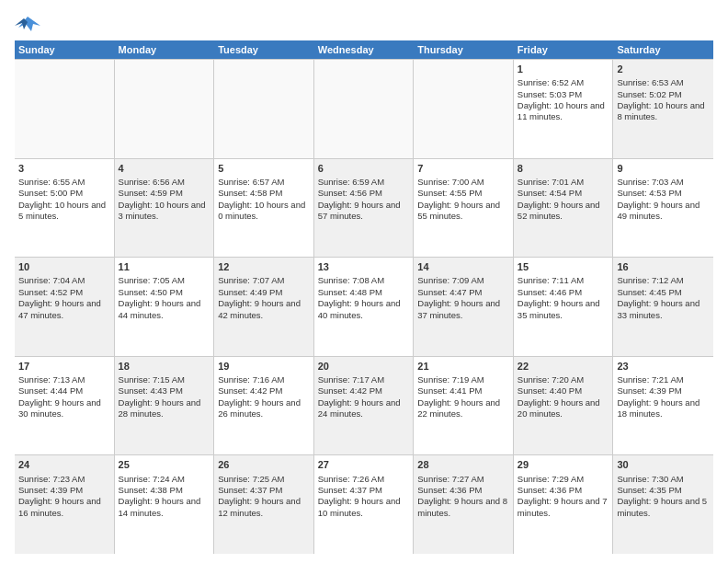 This screenshot has width=728, height=563. Describe the element at coordinates (563, 293) in the screenshot. I see `sunset-text: Sunset: 4:46 PM` at that location.